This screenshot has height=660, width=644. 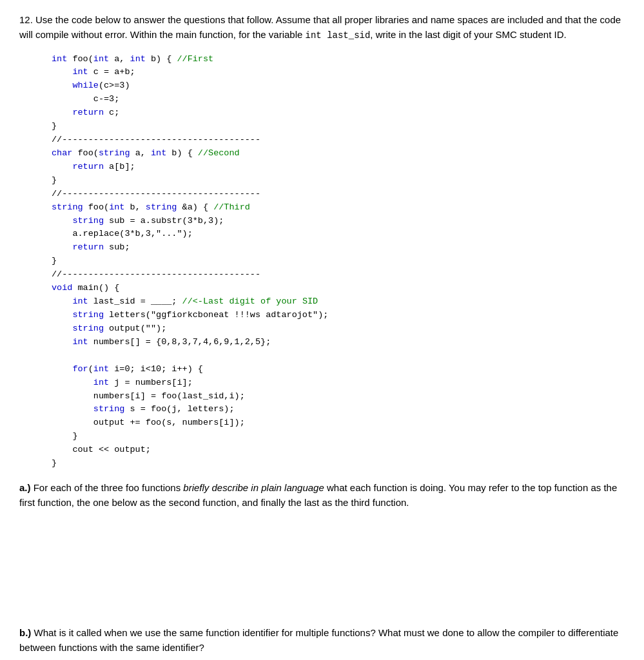 What do you see at coordinates (338, 126) in the screenshot?
I see `code-line-6: }` at bounding box center [338, 126].